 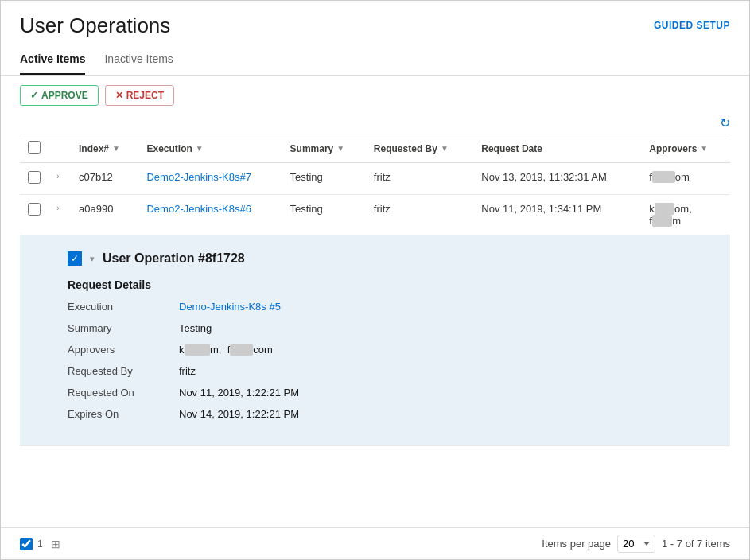 I want to click on row1-execution-link: Demo2-Jenkins-K8s#7, so click(x=199, y=177).